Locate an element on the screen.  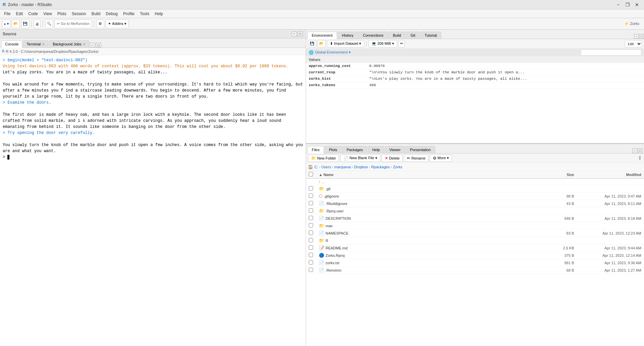
menu-build: Build is located at coordinates (96, 14).